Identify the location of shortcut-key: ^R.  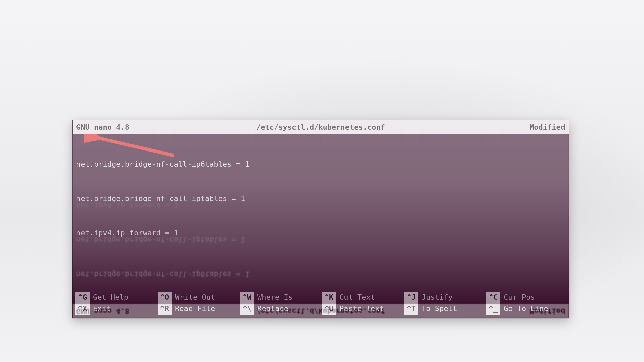
(165, 309).